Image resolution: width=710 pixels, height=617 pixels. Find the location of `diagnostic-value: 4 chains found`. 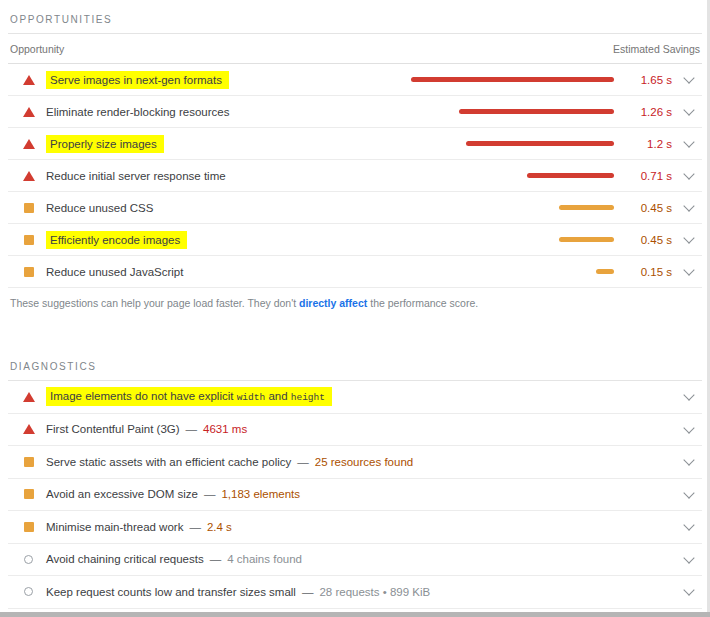

diagnostic-value: 4 chains found is located at coordinates (264, 559).